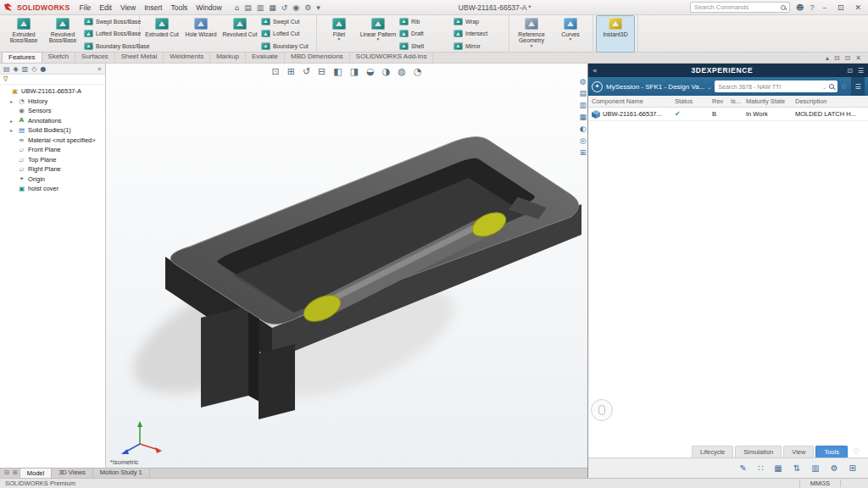 This screenshot has height=488, width=868. I want to click on column-header: Status, so click(693, 102).